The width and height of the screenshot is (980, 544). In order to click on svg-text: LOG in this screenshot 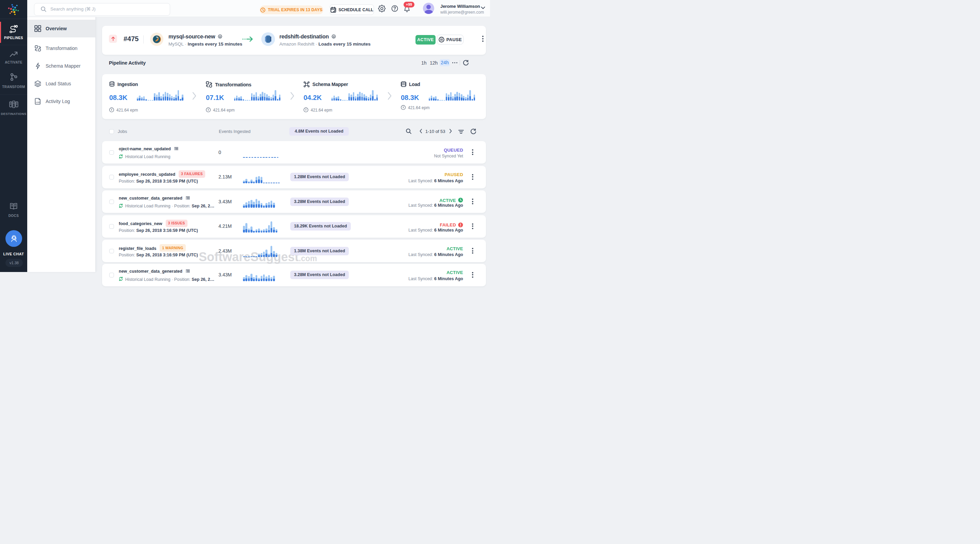, I will do `click(38, 102)`.